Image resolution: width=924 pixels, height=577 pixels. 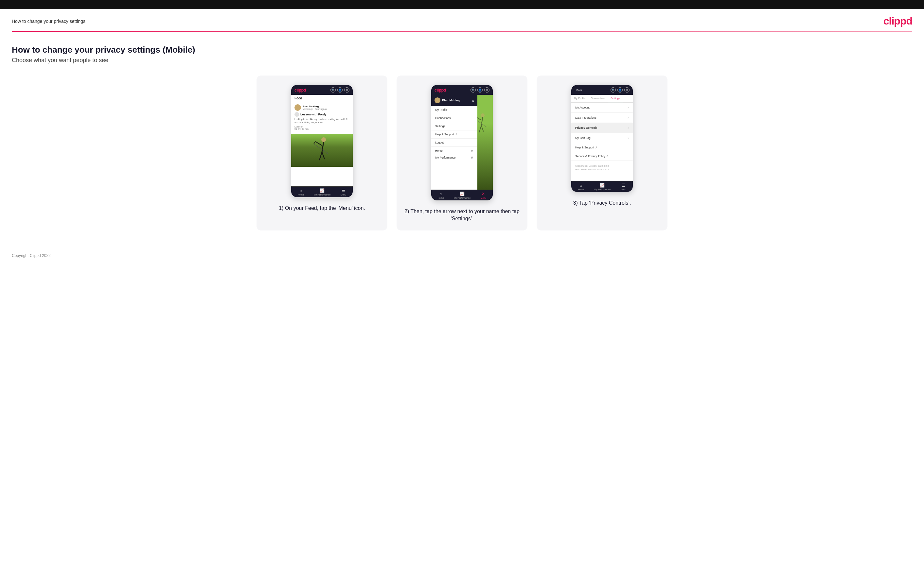 What do you see at coordinates (462, 143) in the screenshot?
I see `step-2-phone: clippd 🔍 👤 ⚙` at bounding box center [462, 143].